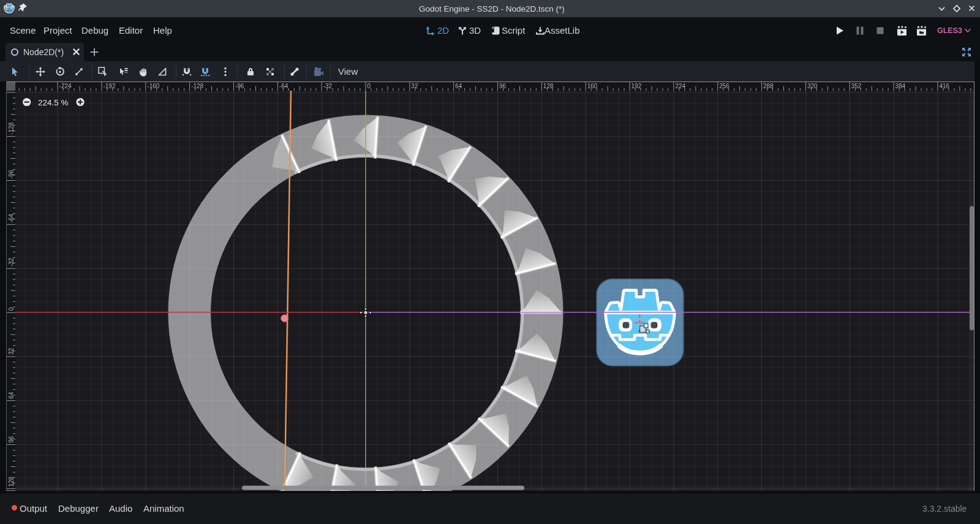 The image size is (980, 524). I want to click on svg-text: 352, so click(856, 86).